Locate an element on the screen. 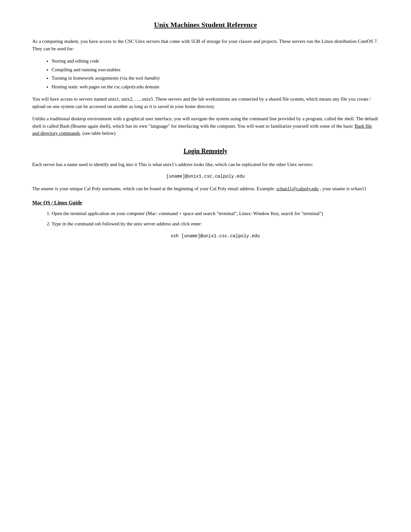 The image size is (411, 532). login-paragraph-1: Each server has a name used to identify … is located at coordinates (206, 164).